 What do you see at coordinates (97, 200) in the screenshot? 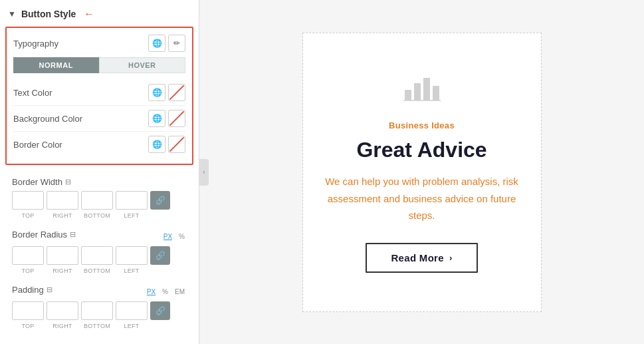
I see `border-width-bottom` at bounding box center [97, 200].